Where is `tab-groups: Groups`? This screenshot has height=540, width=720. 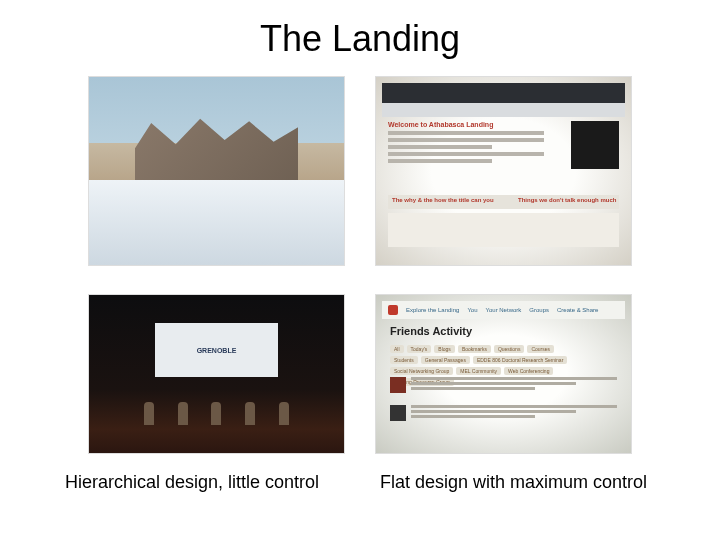
tab-groups: Groups is located at coordinates (539, 310).